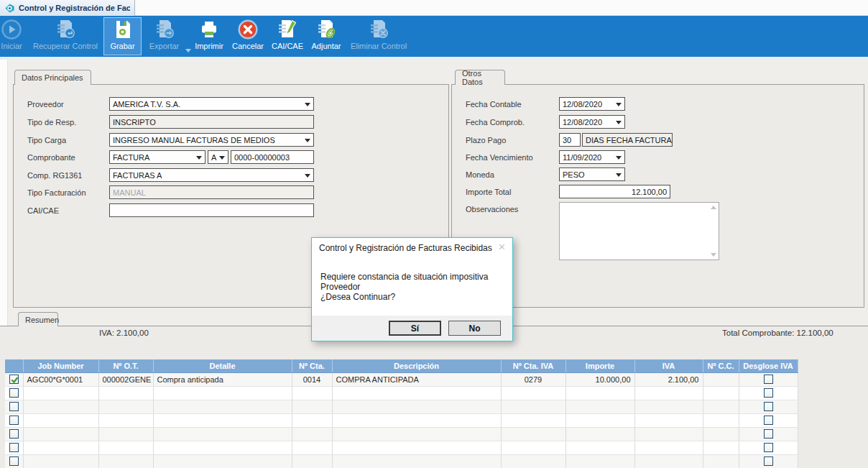 This screenshot has width=868, height=468. Describe the element at coordinates (502, 247) in the screenshot. I see `close-icon: ✕` at that location.